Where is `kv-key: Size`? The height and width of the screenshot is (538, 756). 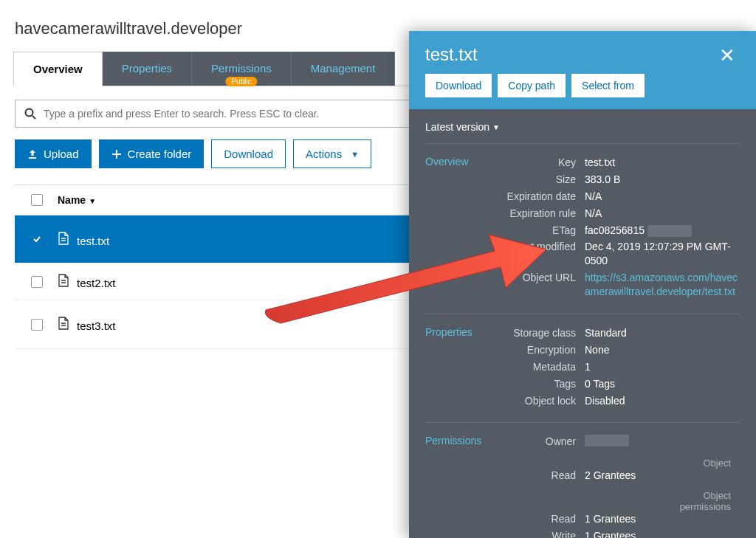
kv-key: Size is located at coordinates (541, 180).